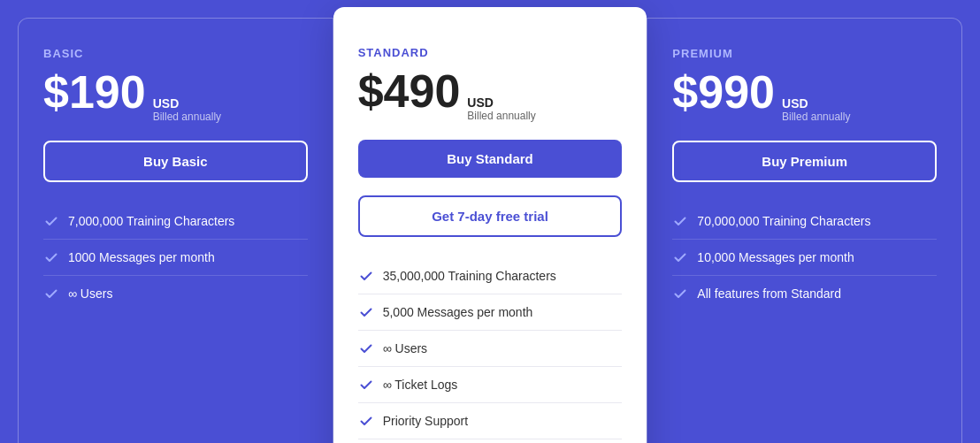  What do you see at coordinates (490, 386) in the screenshot?
I see `list-item: ∞ Ticket Logs` at bounding box center [490, 386].